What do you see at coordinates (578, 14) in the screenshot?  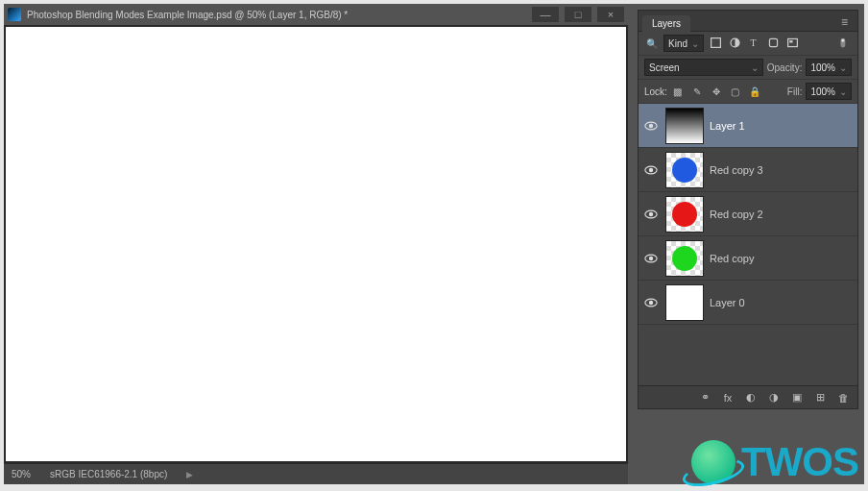 I see `maximize-button: □` at bounding box center [578, 14].